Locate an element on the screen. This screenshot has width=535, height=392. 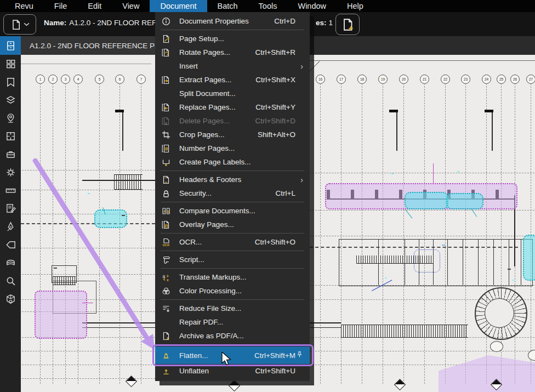
model-3d-icon is located at coordinates (10, 299).